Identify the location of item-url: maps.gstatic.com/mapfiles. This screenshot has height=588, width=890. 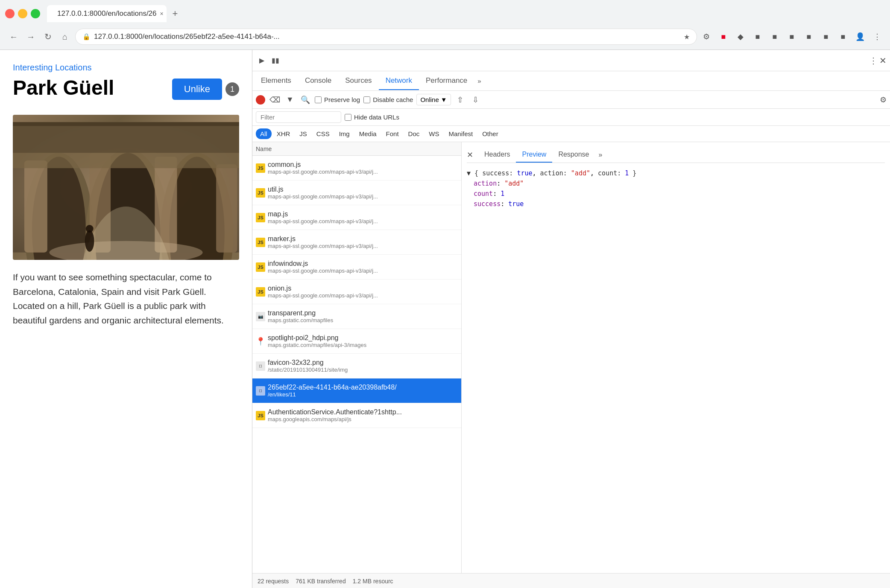
(363, 320).